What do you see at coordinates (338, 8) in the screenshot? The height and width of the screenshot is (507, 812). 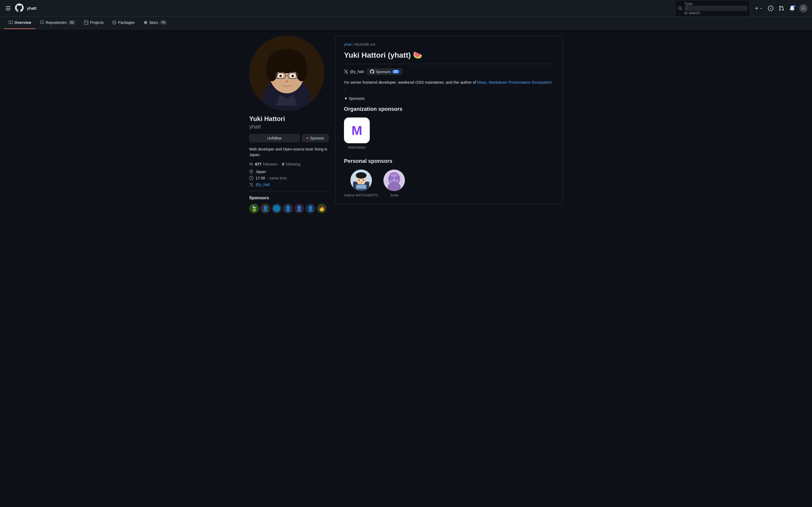 I see `header-left: yhatt` at bounding box center [338, 8].